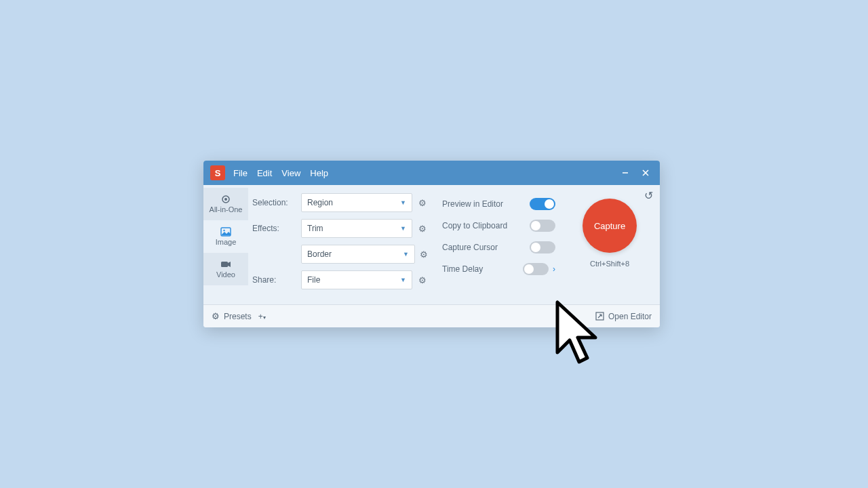 This screenshot has width=868, height=488. What do you see at coordinates (313, 280) in the screenshot?
I see `dropdown-value: File` at bounding box center [313, 280].